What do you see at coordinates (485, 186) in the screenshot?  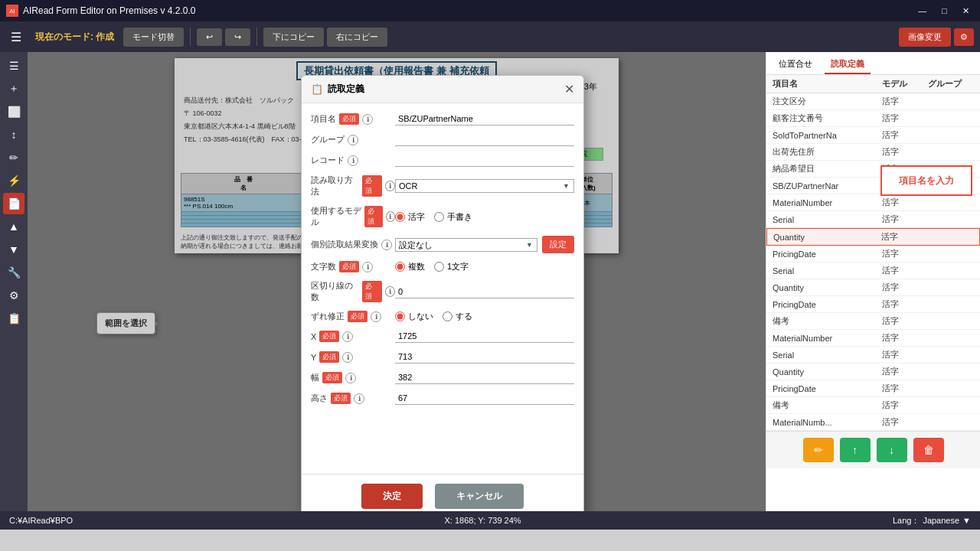 I see `read-method-select-container: OCR` at bounding box center [485, 186].